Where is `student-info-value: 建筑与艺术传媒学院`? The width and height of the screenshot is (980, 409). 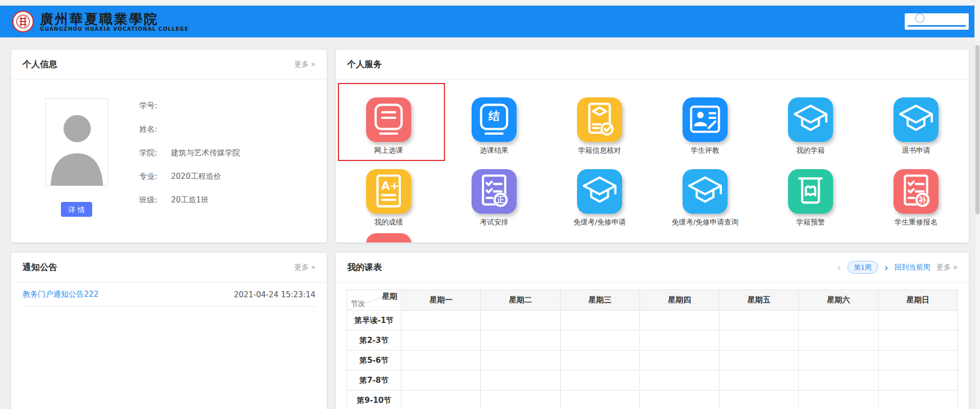 student-info-value: 建筑与艺术传媒学院 is located at coordinates (206, 153).